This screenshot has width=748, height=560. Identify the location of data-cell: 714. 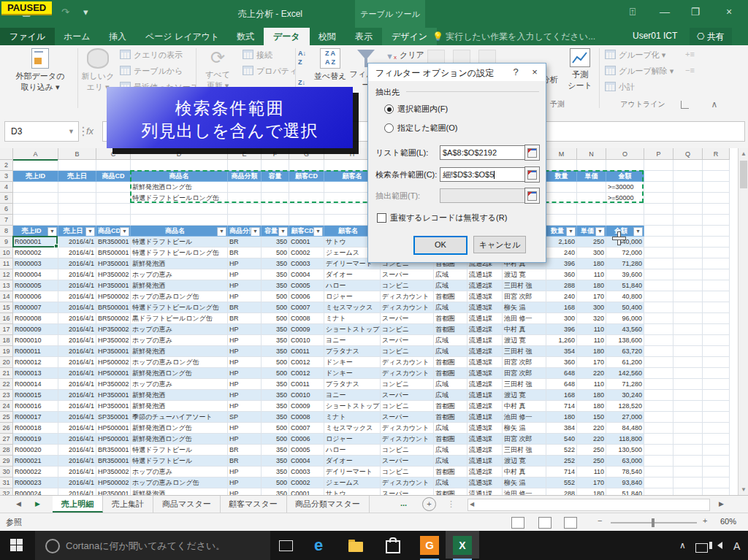
(562, 472).